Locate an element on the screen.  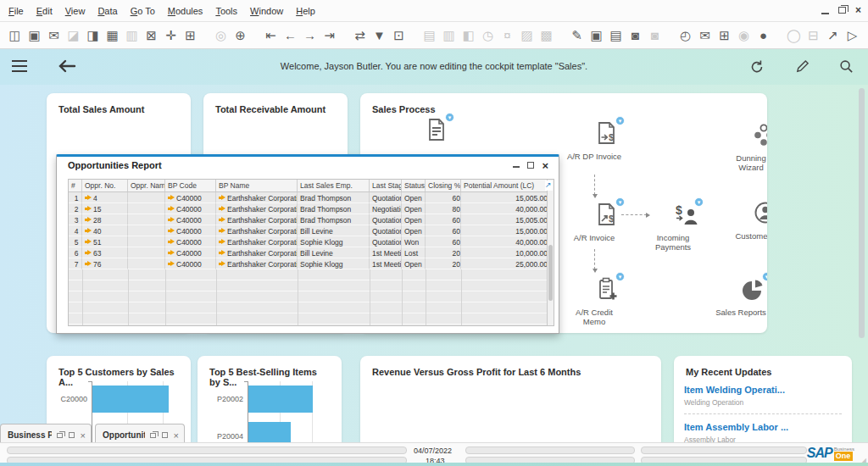
main-vertical-scrollbar is located at coordinates (861, 214).